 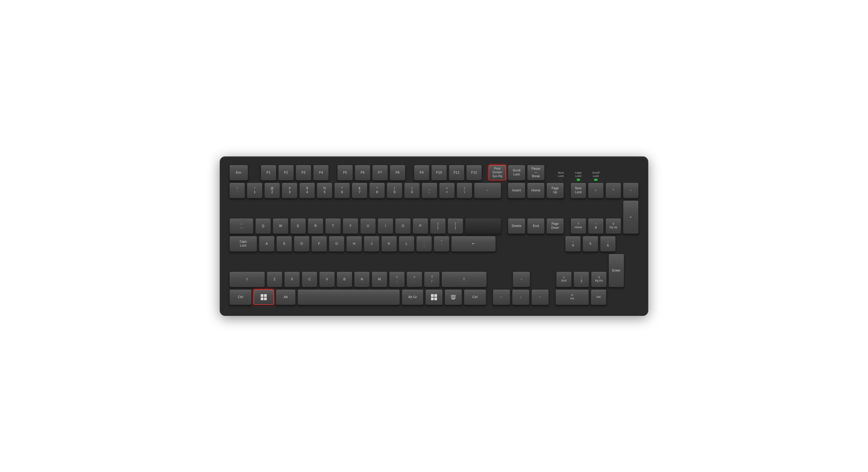 I want to click on key-j: J, so click(x=372, y=244).